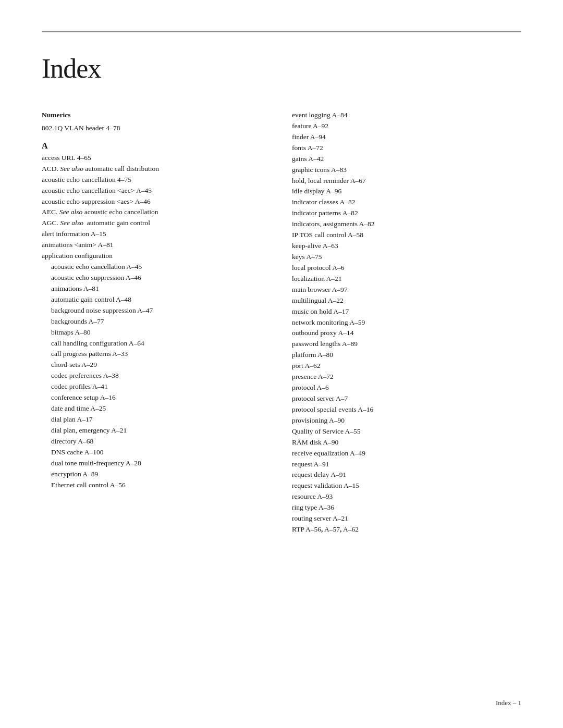 This screenshot has width=563, height=728. What do you see at coordinates (407, 214) in the screenshot?
I see `entry-indicator-patterns: indicator patterns A–82` at bounding box center [407, 214].